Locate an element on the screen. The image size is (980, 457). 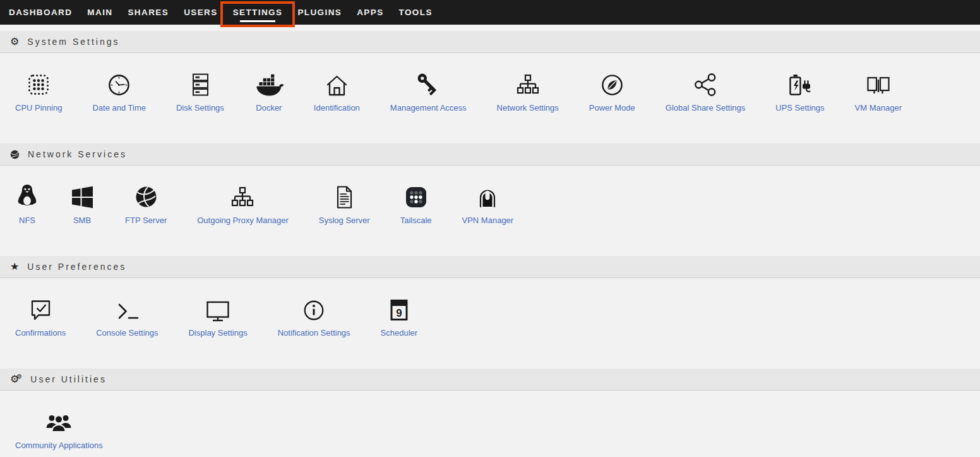
top-navbar: DASHBOARD MAIN SHARES USERS SETTINGS PLU… is located at coordinates (490, 13).